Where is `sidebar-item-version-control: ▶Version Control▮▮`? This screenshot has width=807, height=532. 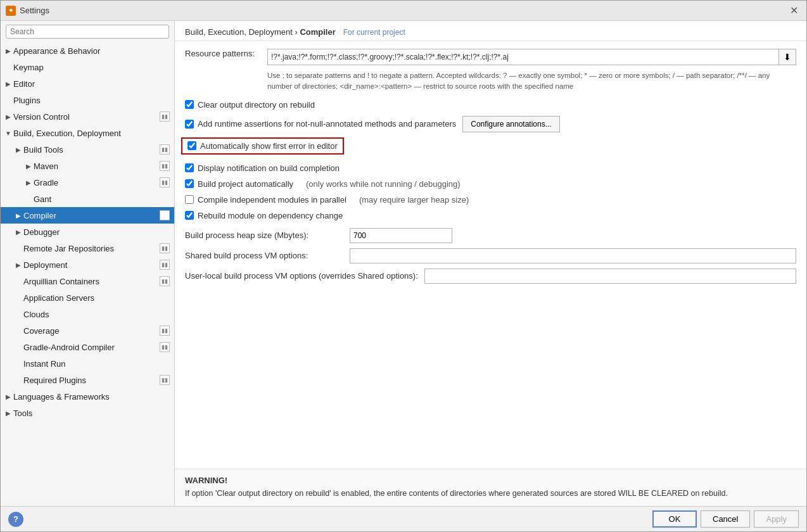
sidebar-item-version-control: ▶Version Control▮▮ is located at coordinates (87, 117).